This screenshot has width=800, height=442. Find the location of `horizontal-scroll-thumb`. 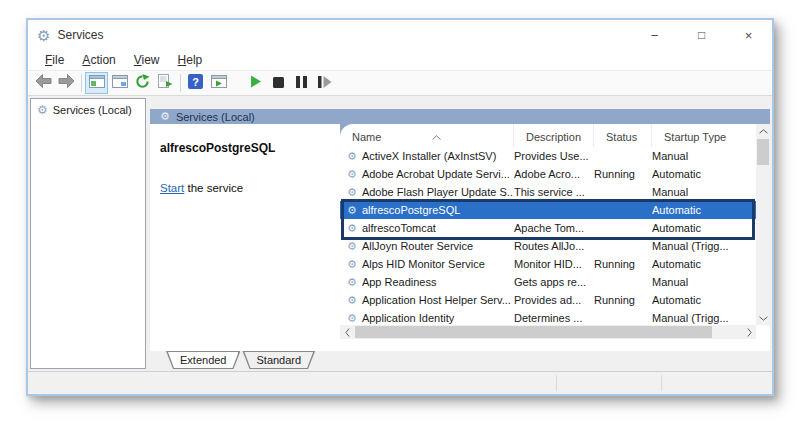

horizontal-scroll-thumb is located at coordinates (534, 332).